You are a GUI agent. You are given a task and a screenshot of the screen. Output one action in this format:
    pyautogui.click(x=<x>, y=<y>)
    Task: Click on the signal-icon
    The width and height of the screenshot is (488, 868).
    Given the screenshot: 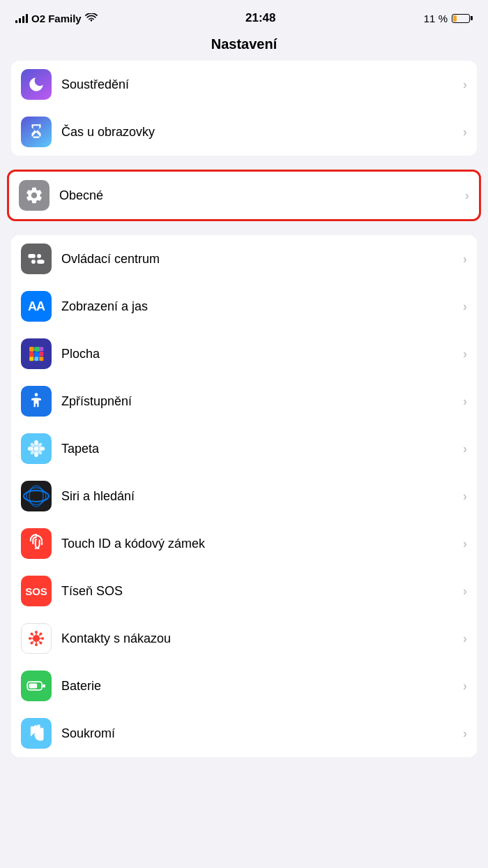 What is the action you would take?
    pyautogui.click(x=22, y=18)
    